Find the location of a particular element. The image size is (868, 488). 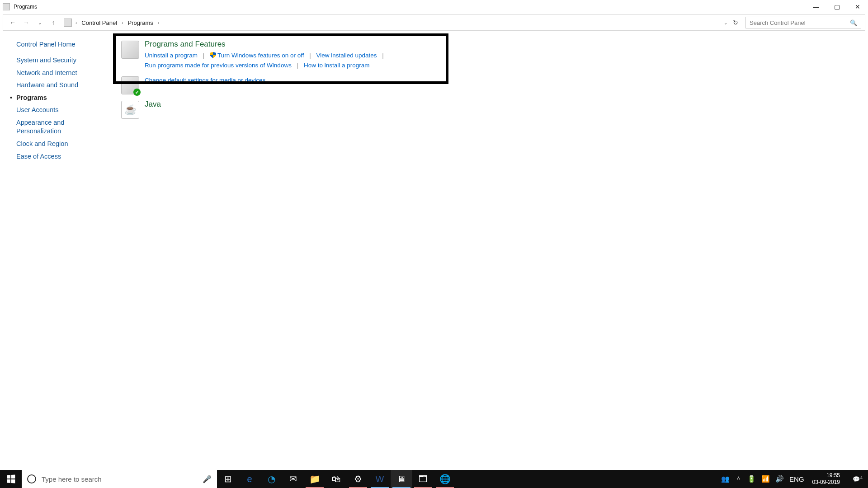

app-icon is located at coordinates (6, 7).